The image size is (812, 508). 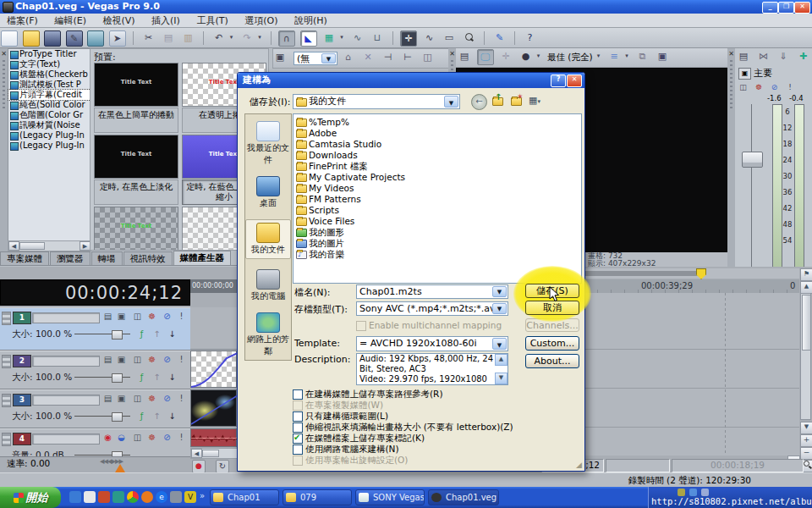 What do you see at coordinates (162, 497) in the screenshot?
I see `quick-launch-icon: e` at bounding box center [162, 497].